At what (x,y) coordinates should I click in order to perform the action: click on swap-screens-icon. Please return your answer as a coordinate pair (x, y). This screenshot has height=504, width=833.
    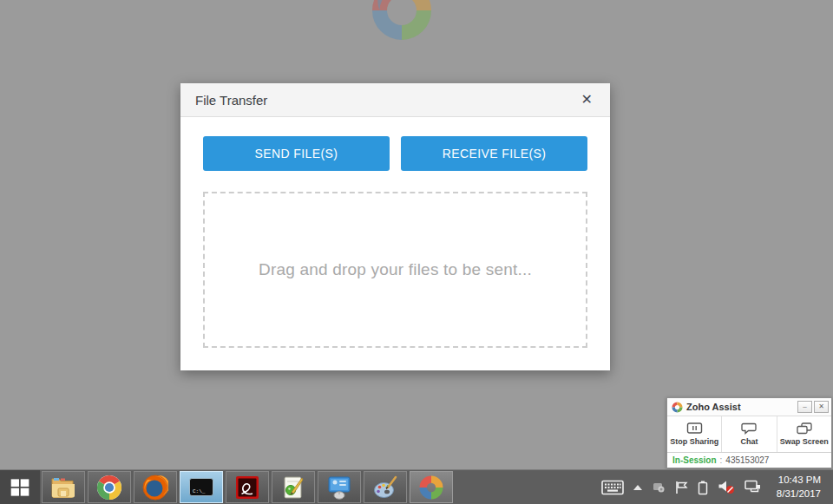
    Looking at the image, I should click on (804, 429).